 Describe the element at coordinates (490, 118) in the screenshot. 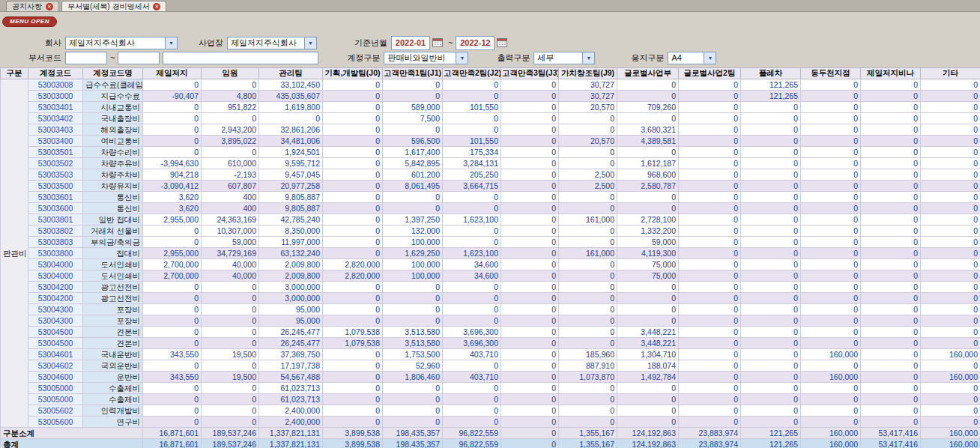

I see `table-row: 53003402국내출장비00007,500000000000` at that location.